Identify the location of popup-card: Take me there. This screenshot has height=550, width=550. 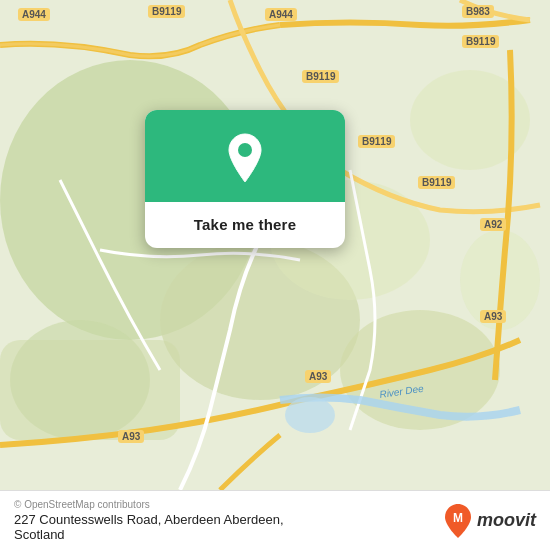
(245, 179).